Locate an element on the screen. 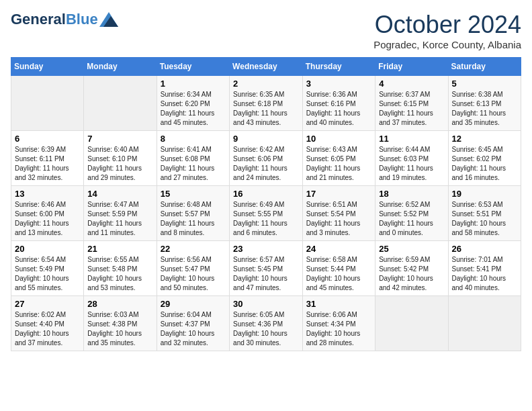 This screenshot has width=532, height=411. day-info: Sunrise: 6:37 AM Sunset: 6:15 PM Dayligh… is located at coordinates (411, 109).